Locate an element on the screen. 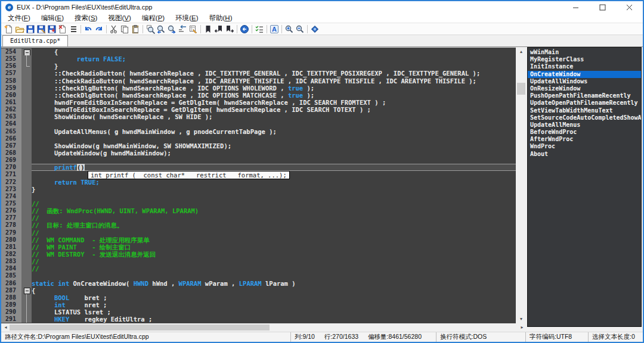 Image resolution: width=644 pixels, height=343 pixels. find-button is located at coordinates (150, 29).